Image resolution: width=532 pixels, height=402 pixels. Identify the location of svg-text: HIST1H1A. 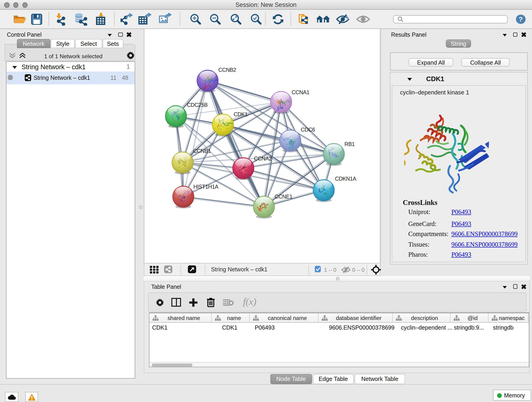
(206, 187).